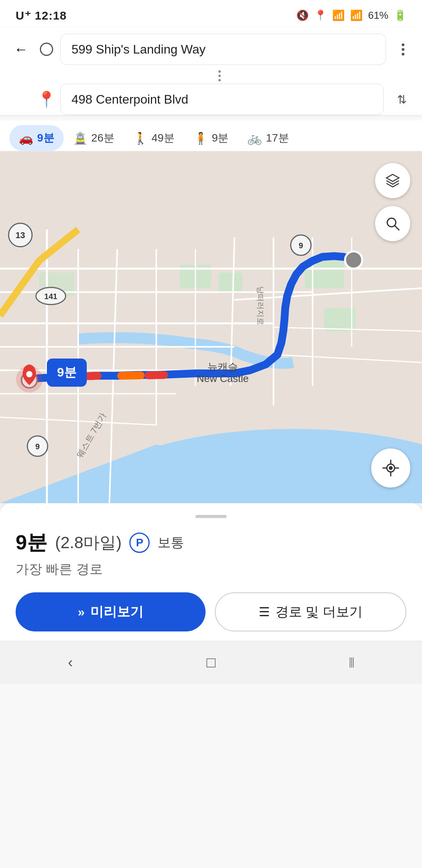 This screenshot has width=422, height=868. Describe the element at coordinates (46, 99) in the screenshot. I see `pin-icon: 📍` at that location.